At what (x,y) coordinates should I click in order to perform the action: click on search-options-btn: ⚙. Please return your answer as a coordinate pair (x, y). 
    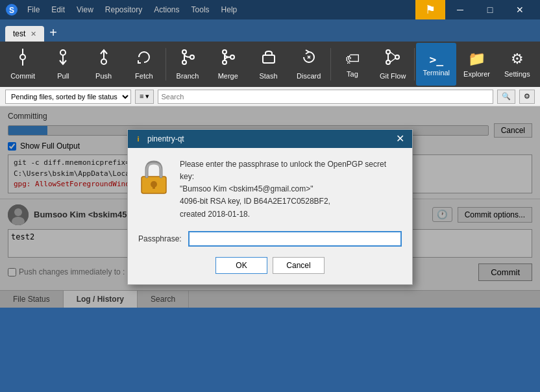
    Looking at the image, I should click on (527, 97).